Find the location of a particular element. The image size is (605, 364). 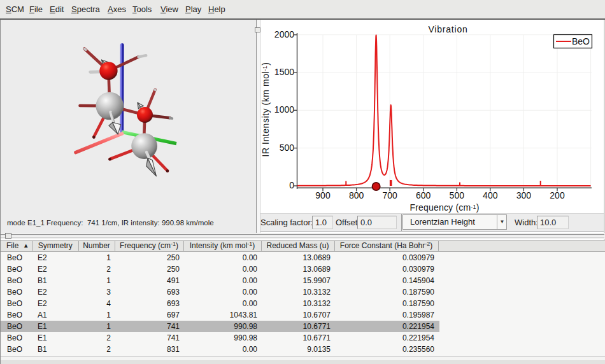

svg-text: 200 is located at coordinates (557, 195).